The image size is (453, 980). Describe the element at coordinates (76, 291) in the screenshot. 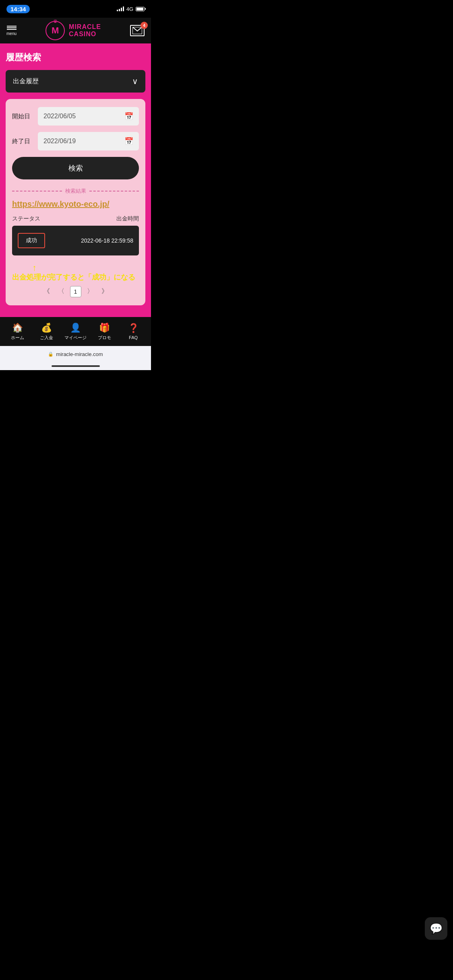

I see `pagination: 《 〈 1 〉 》` at that location.